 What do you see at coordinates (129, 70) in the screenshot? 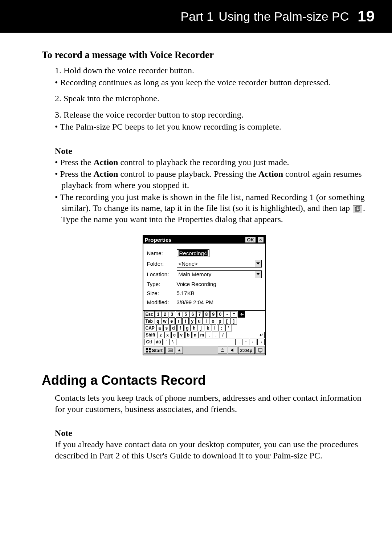
I see `step-1-text: Hold down the voice recorder button.` at bounding box center [129, 70].